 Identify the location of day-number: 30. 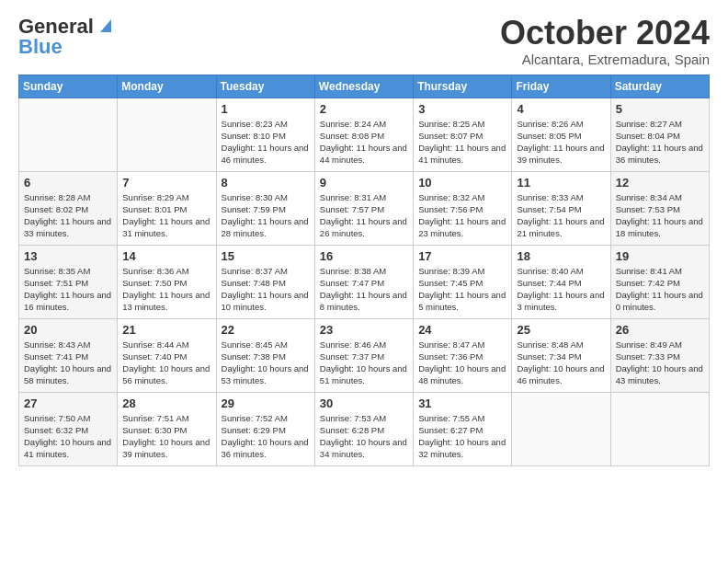
(364, 403).